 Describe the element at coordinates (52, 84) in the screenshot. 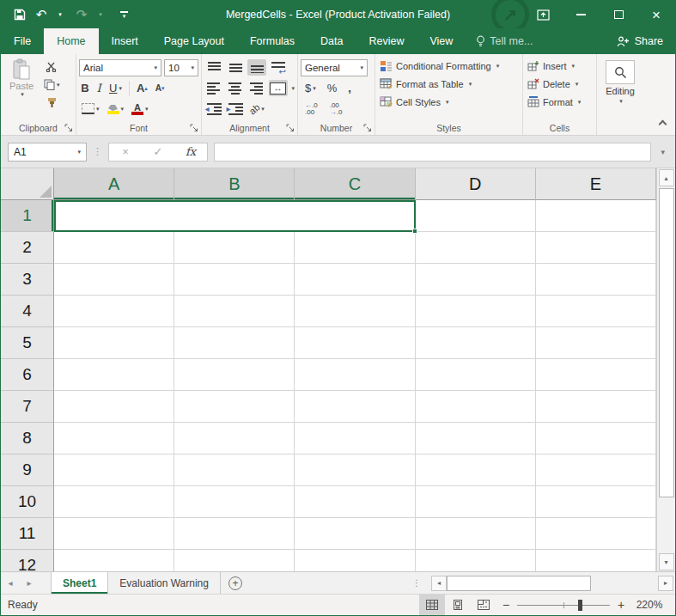

I see `copy-button: ▾` at that location.